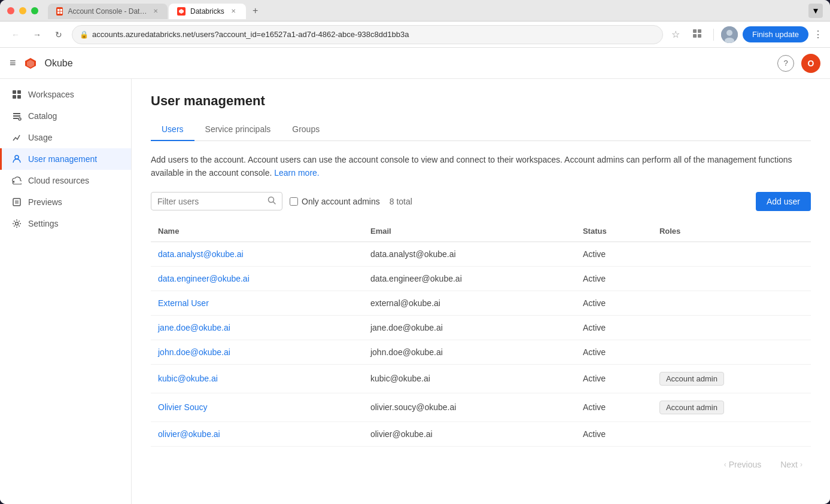 The width and height of the screenshot is (830, 504). Describe the element at coordinates (37, 35) in the screenshot. I see `forward-button: →` at that location.